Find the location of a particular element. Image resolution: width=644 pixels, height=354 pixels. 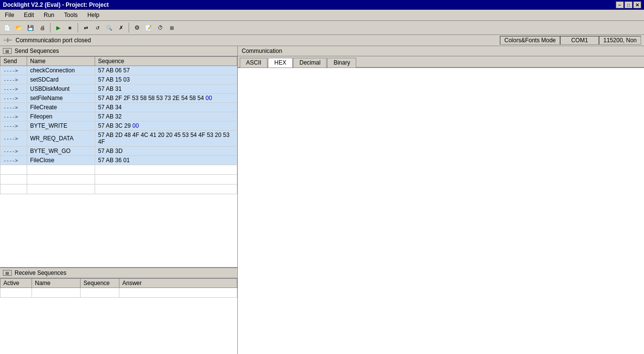

send-cell-sequence: 57 AB 36 01 is located at coordinates (166, 160).